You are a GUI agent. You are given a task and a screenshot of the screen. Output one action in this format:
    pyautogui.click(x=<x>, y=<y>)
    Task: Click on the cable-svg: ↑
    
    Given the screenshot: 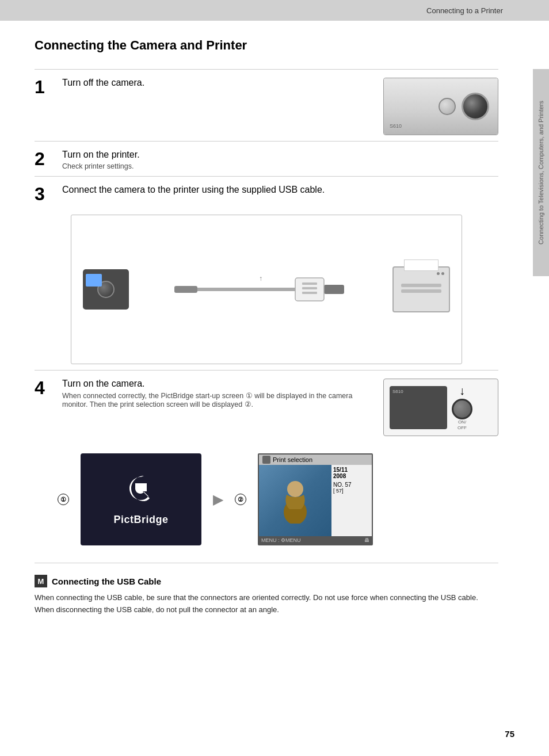 What is the action you would take?
    pyautogui.click(x=261, y=289)
    